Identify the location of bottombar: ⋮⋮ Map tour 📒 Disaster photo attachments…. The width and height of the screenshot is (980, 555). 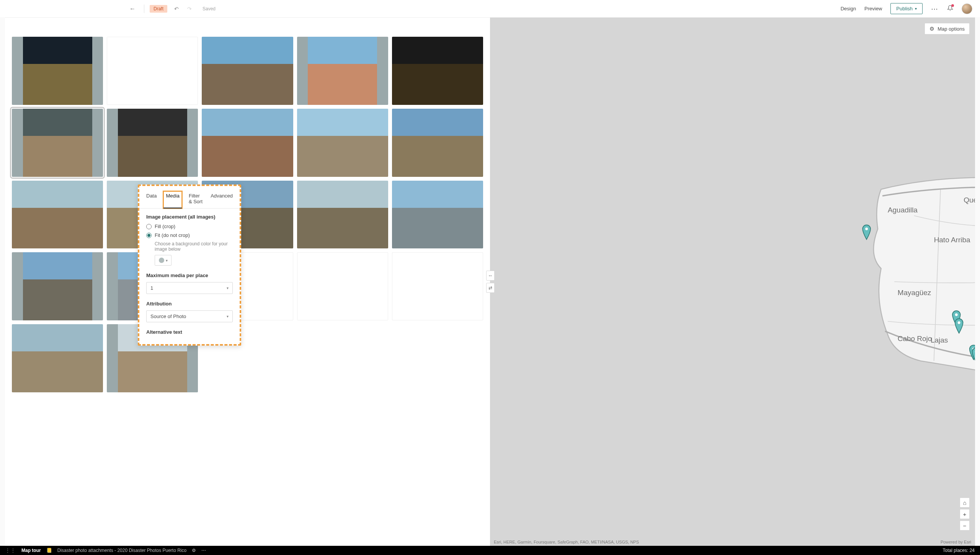
(490, 550).